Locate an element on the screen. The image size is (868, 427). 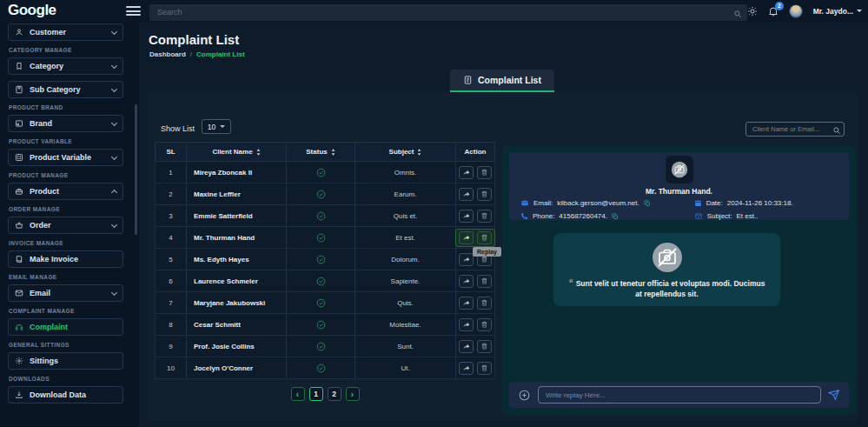
sidebar-item-email: Email is located at coordinates (66, 293).